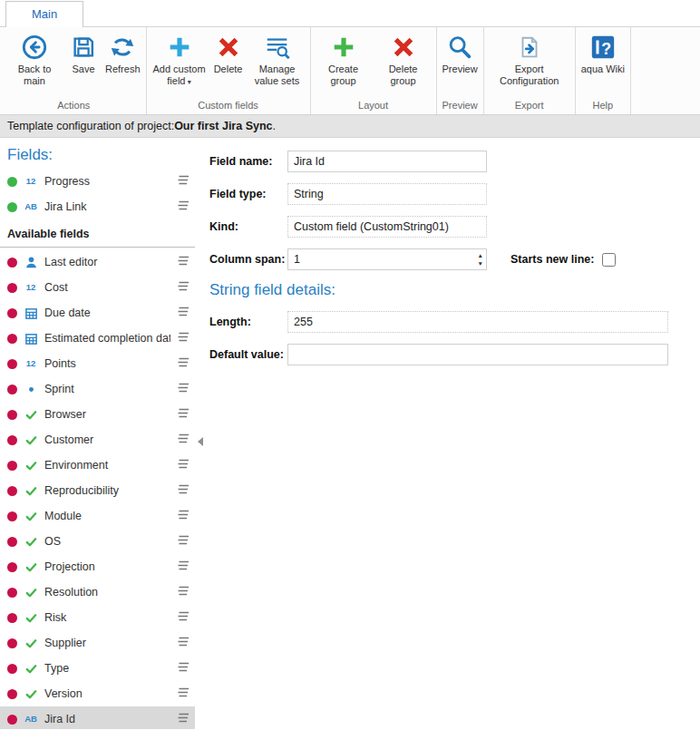 This screenshot has width=700, height=730. What do you see at coordinates (98, 618) in the screenshot?
I see `sidebar-item-risk: Risk` at bounding box center [98, 618].